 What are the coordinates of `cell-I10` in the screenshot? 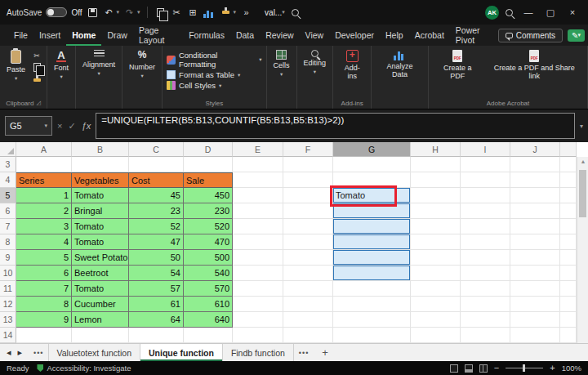 It's located at (485, 273).